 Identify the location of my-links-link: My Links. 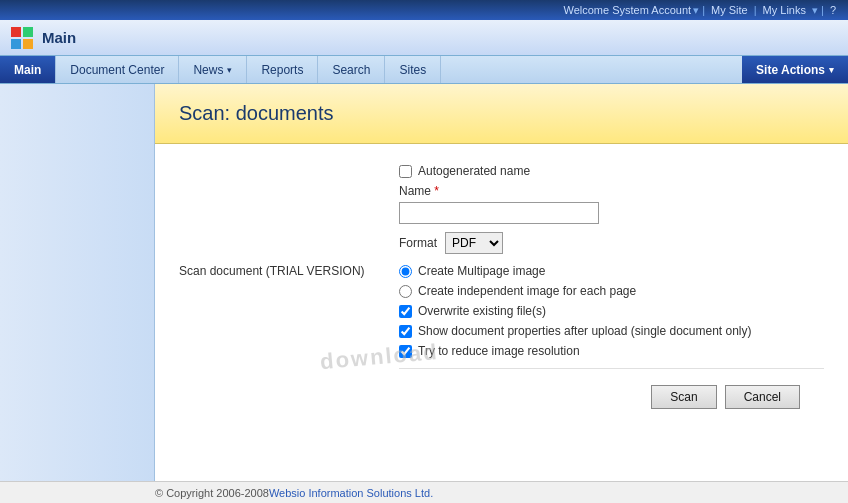
(784, 10).